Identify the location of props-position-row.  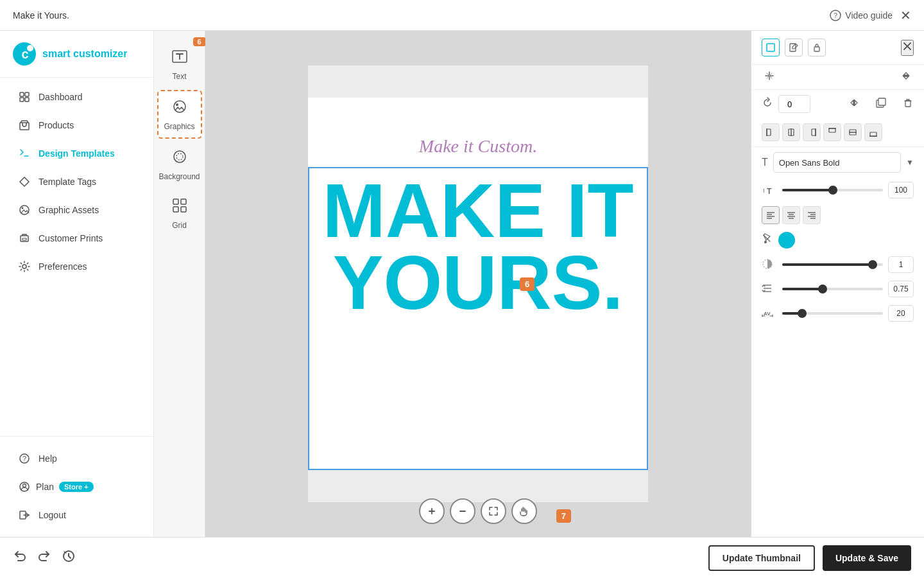
(838, 77).